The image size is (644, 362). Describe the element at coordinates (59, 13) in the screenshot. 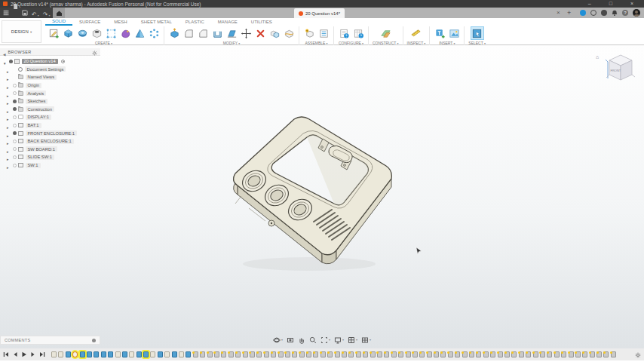

I see `home-segment` at that location.